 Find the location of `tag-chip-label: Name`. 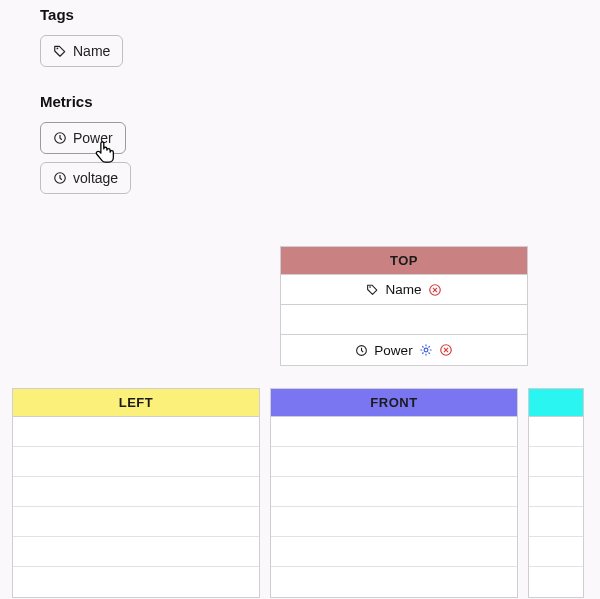

tag-chip-label: Name is located at coordinates (92, 51).